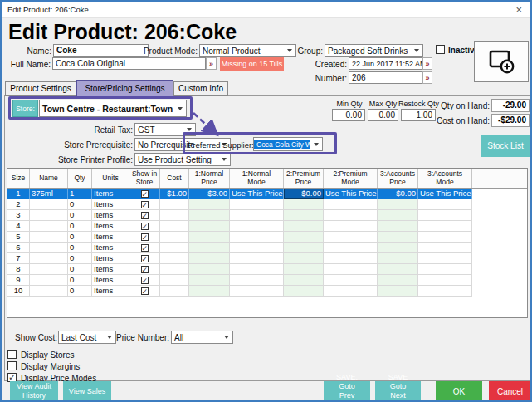 This screenshot has width=532, height=402. What do you see at coordinates (129, 63) in the screenshot?
I see `full-name-input: Coca Cola Original` at bounding box center [129, 63].